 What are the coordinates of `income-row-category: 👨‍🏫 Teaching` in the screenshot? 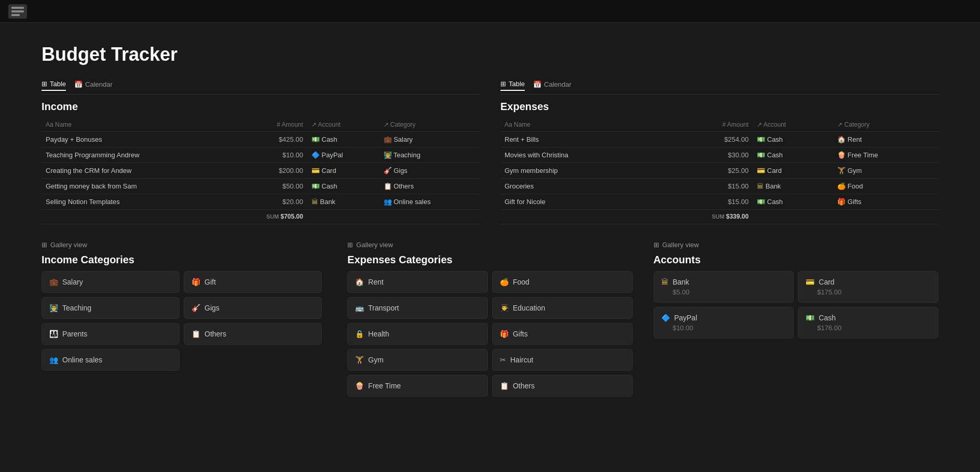 It's located at (430, 155).